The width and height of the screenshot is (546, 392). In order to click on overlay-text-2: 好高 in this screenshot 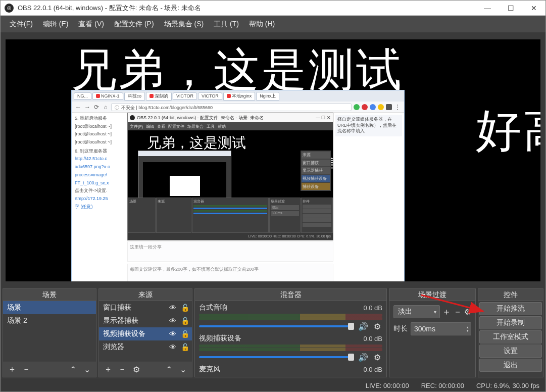, I will do `click(508, 131)`.